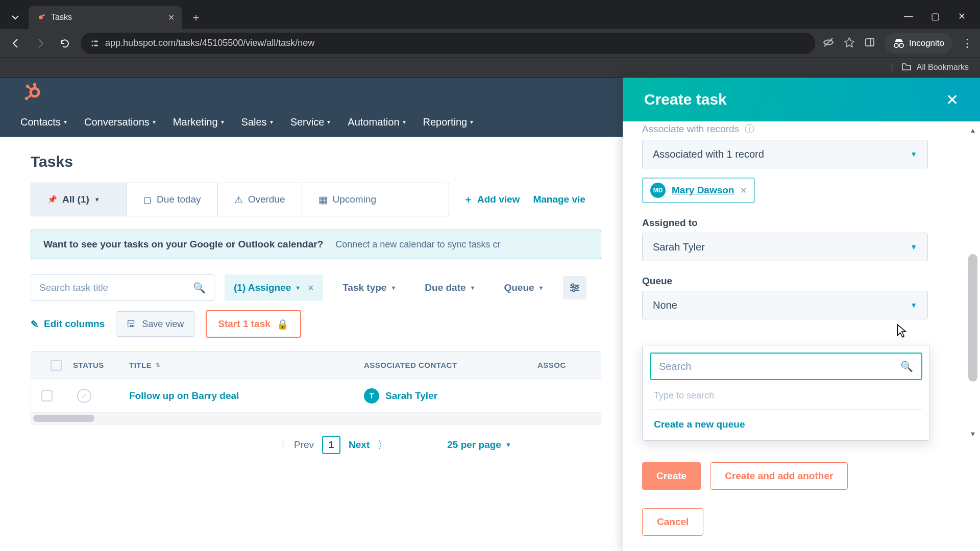 The width and height of the screenshot is (980, 551). I want to click on incognito-chip: Incognito, so click(919, 43).